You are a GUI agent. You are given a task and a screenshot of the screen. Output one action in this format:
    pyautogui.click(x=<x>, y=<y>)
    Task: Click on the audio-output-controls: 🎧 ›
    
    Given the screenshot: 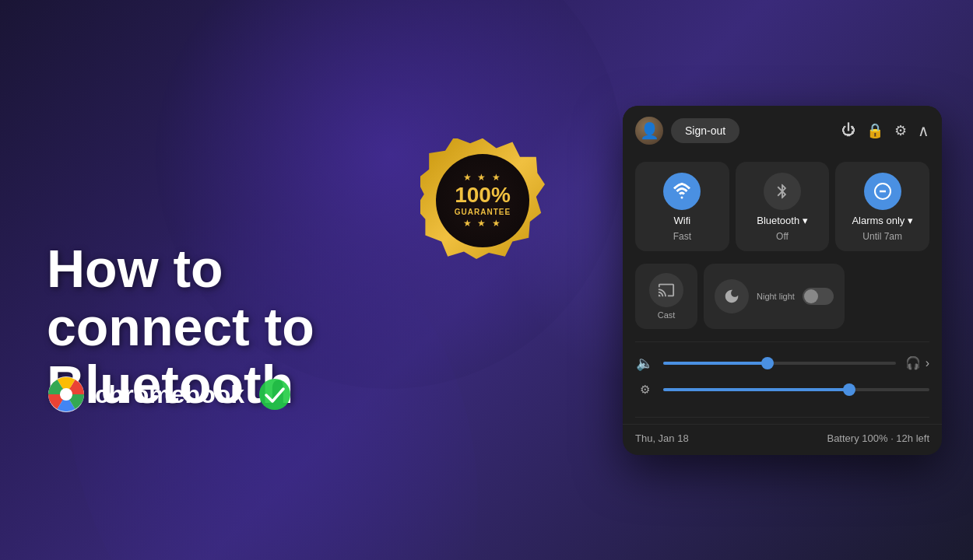 What is the action you would take?
    pyautogui.click(x=917, y=362)
    